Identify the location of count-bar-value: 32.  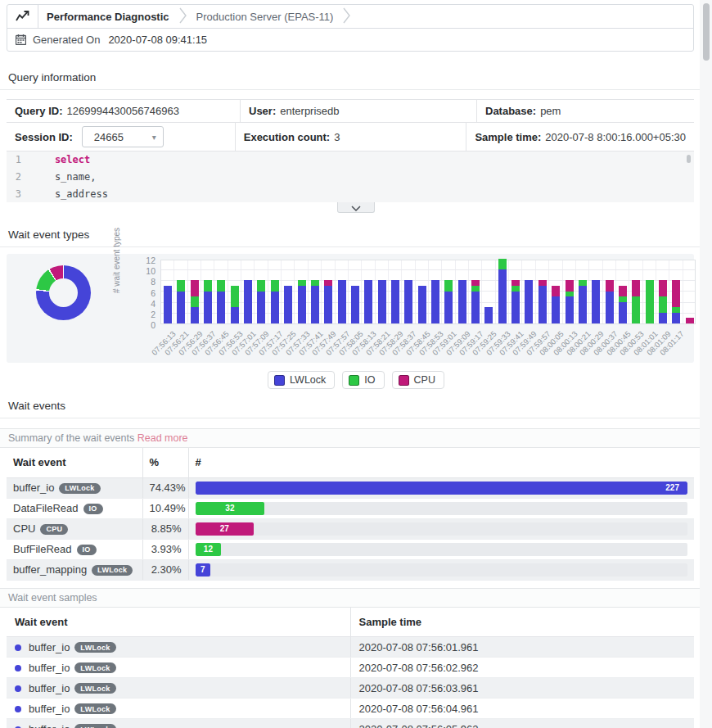
(229, 508).